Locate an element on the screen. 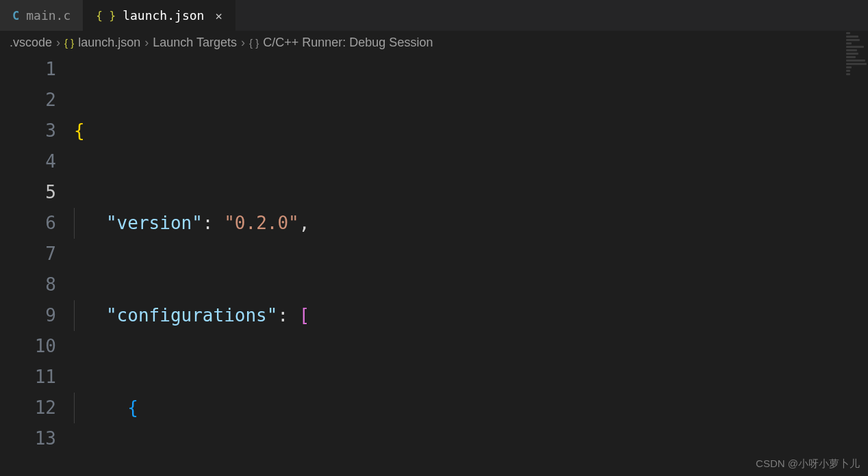  line-number: 7 is located at coordinates (28, 254).